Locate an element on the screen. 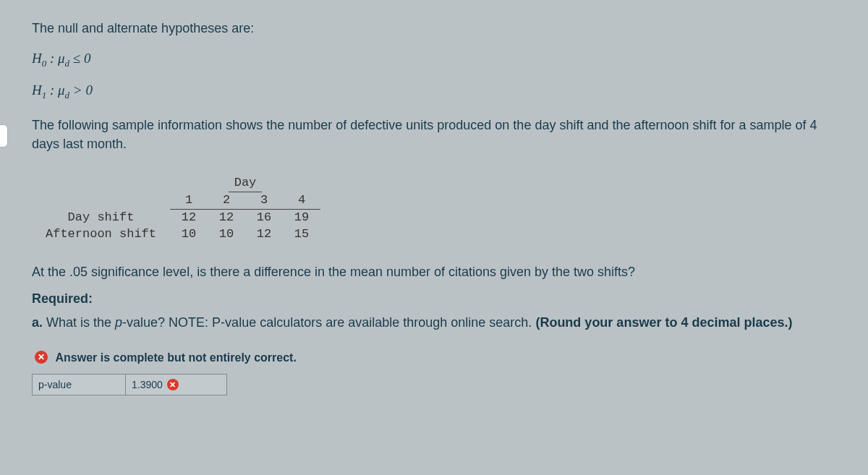 The height and width of the screenshot is (475, 868). feedback-bar: ✕ Answer is complete but not entirely co… is located at coordinates (435, 359).